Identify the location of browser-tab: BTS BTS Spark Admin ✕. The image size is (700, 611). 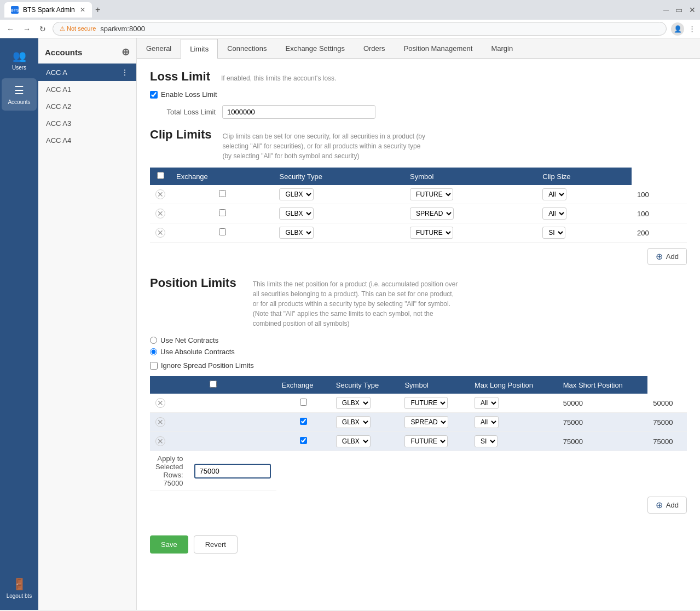
(48, 10).